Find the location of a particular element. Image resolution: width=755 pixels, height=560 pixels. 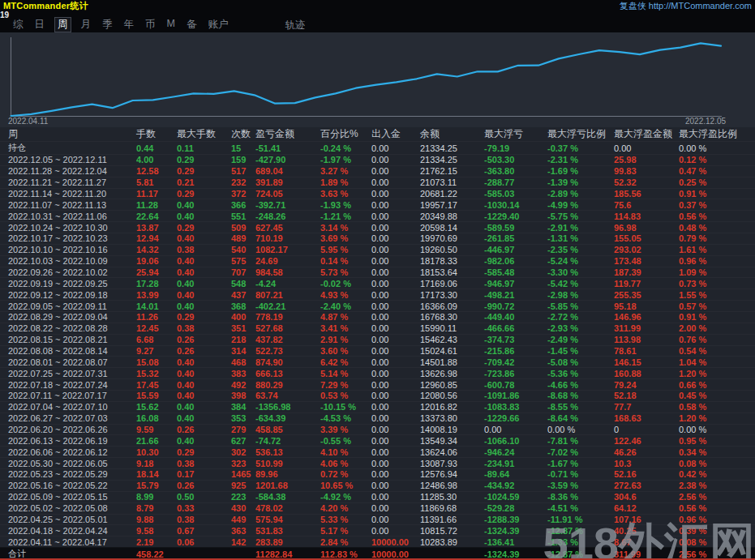

column-header-lots: 手数 is located at coordinates (157, 135).